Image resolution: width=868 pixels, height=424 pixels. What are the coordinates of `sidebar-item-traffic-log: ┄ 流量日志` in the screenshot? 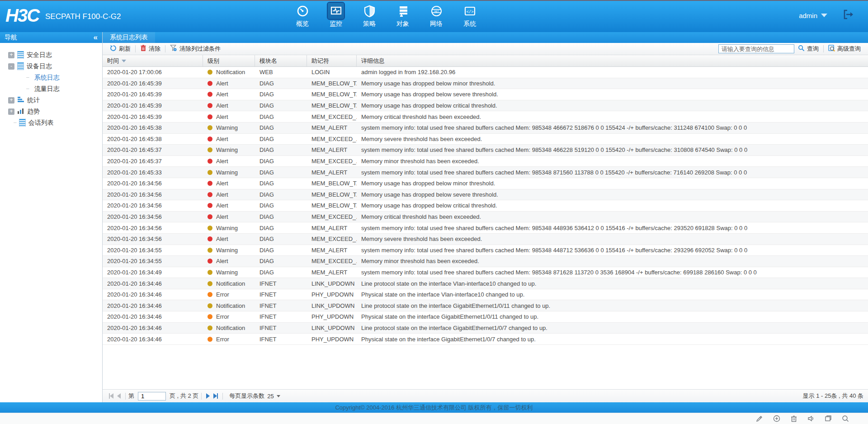 It's located at (51, 89).